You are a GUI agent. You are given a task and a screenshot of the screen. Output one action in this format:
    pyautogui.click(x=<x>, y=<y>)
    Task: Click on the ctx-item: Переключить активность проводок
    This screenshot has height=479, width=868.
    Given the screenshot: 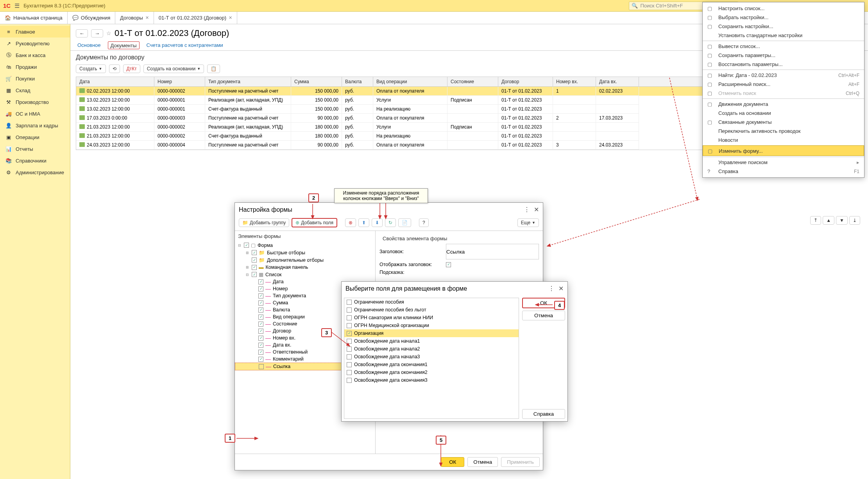 What is the action you would take?
    pyautogui.click(x=783, y=131)
    